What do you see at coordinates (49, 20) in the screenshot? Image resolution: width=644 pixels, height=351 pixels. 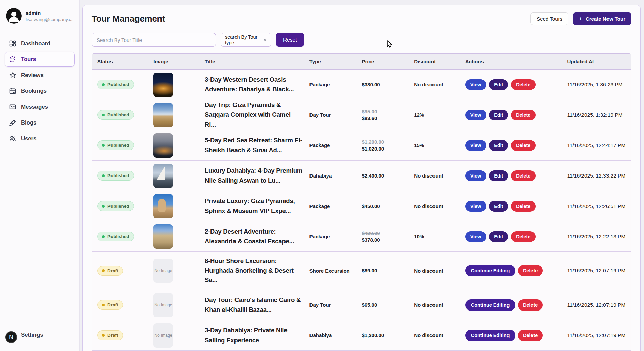 I see `user-email: lisa.wang@company.c...` at bounding box center [49, 20].